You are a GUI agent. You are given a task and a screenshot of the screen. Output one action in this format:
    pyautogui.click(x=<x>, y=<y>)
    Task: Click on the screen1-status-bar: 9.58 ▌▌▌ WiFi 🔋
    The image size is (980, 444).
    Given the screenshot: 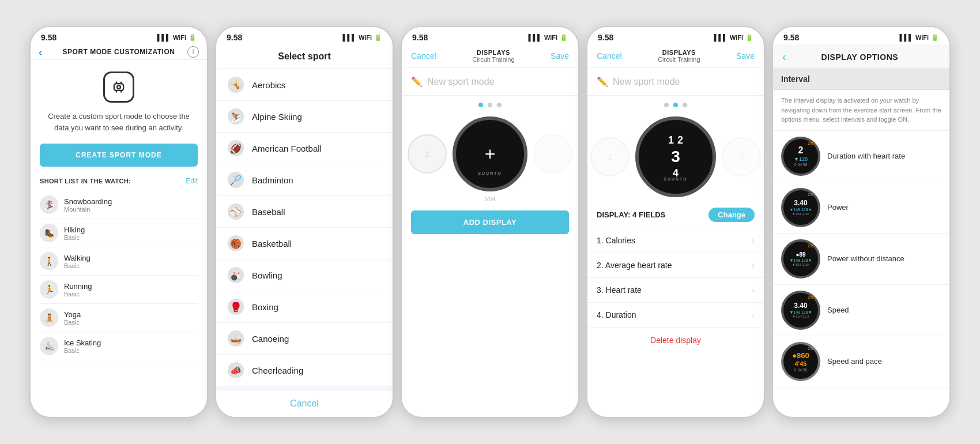 What is the action you would take?
    pyautogui.click(x=119, y=36)
    